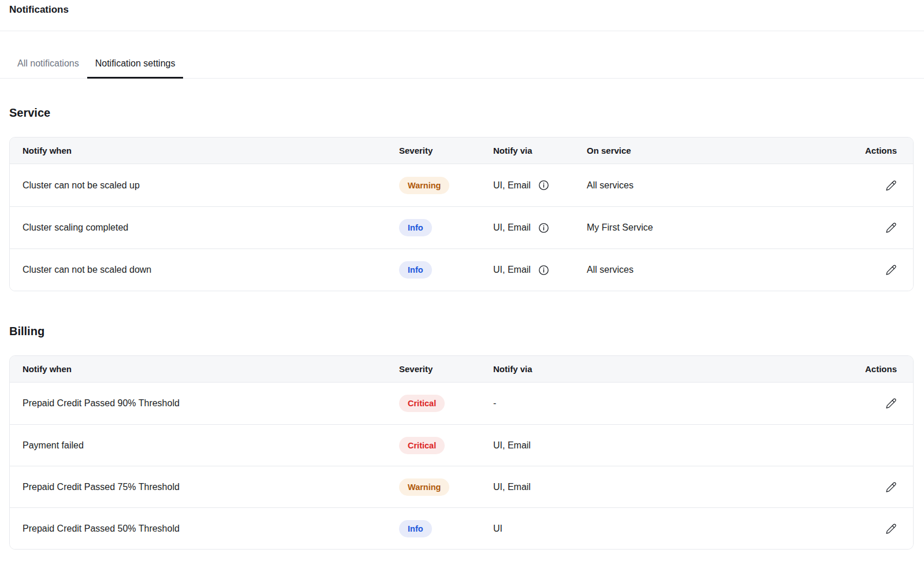 Image resolution: width=924 pixels, height=564 pixels. I want to click on column-header-on-service: On service, so click(716, 150).